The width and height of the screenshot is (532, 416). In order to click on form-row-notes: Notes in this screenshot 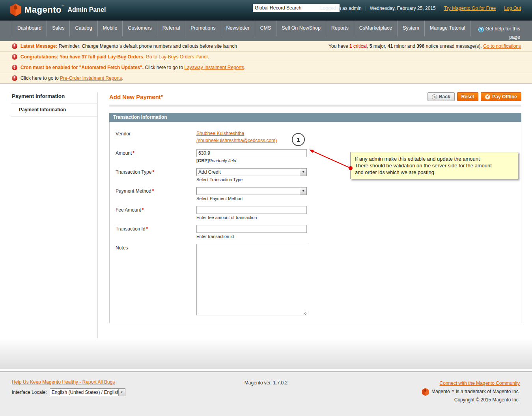, I will do `click(315, 280)`.